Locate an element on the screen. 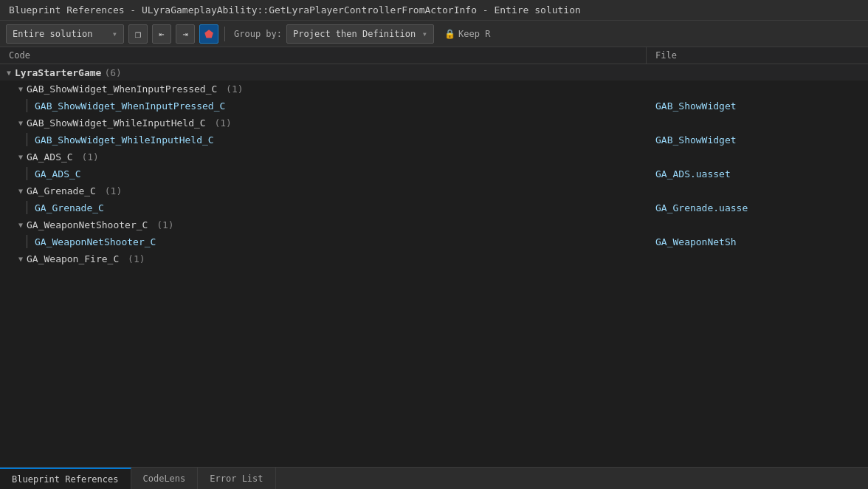 The height and width of the screenshot is (489, 868). group4-name: GA_WeaponNetShooter_C (1) is located at coordinates (100, 225).